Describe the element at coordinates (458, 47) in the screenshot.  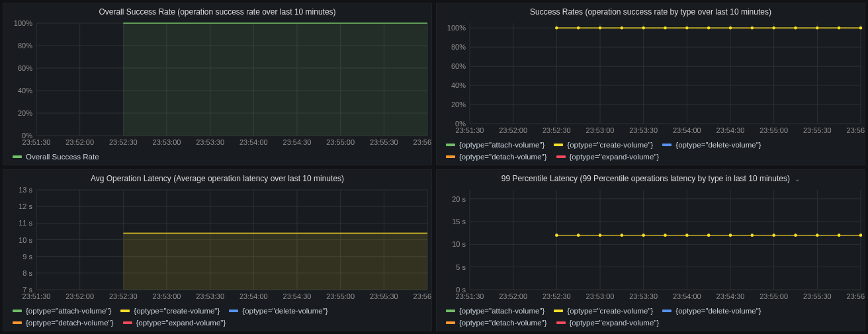
I see `svg-text: 80%` at that location.